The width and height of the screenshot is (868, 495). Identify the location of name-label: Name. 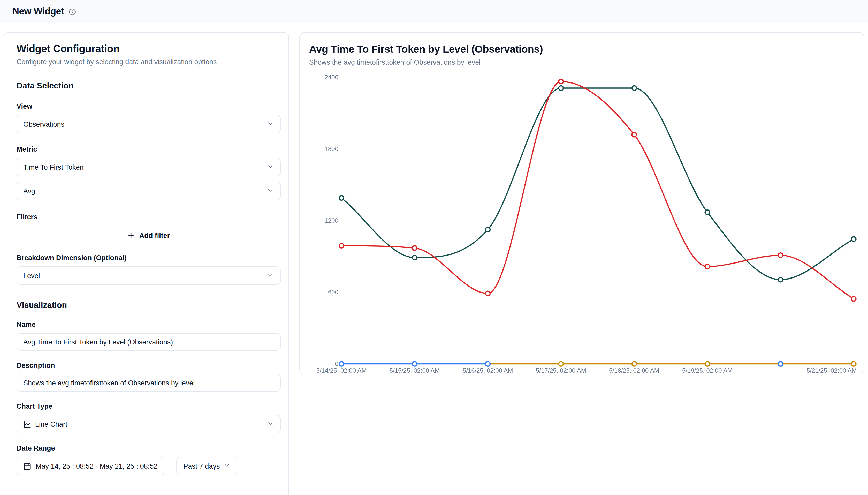
(149, 325).